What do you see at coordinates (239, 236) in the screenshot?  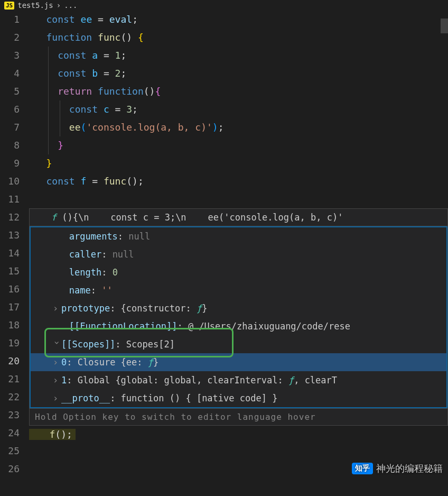 I see `inspector-row: arguments: null` at bounding box center [239, 236].